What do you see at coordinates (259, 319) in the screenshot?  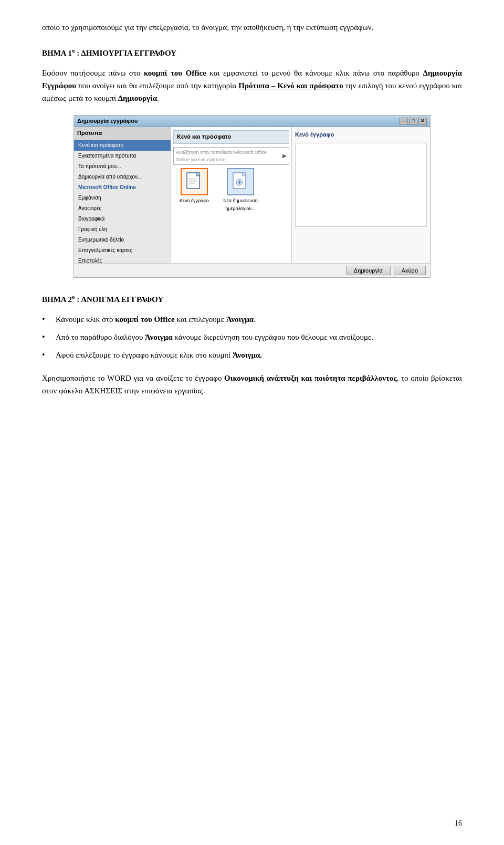 I see `bullet-text-1: Κάνουμε κλικ στο κουμπί του Office και ε…` at bounding box center [259, 319].